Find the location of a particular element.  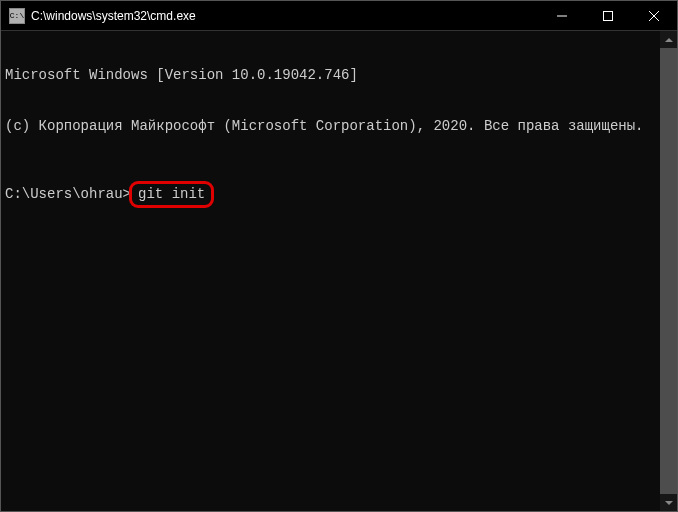

prompt-text: C:\Users\ohrau> is located at coordinates (68, 194).